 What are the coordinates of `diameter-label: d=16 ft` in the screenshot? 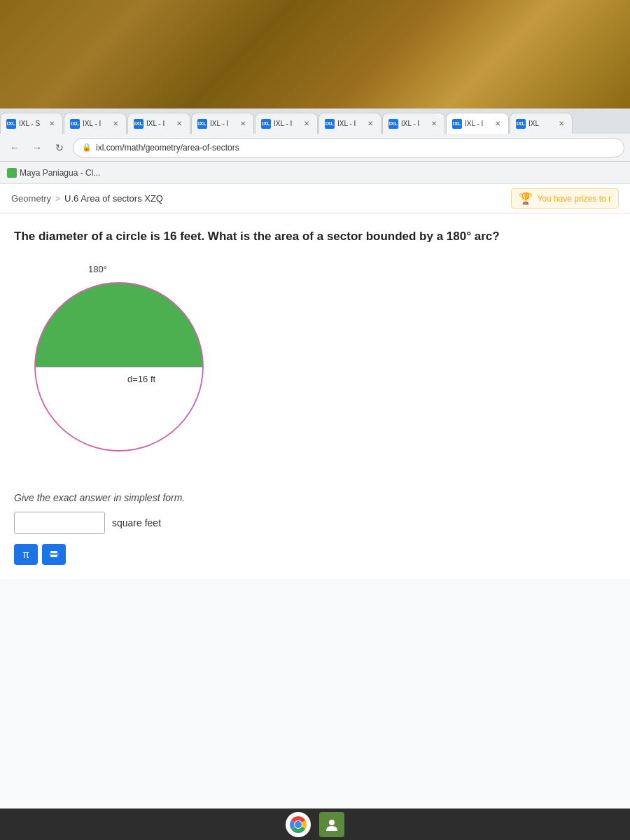 It's located at (141, 379).